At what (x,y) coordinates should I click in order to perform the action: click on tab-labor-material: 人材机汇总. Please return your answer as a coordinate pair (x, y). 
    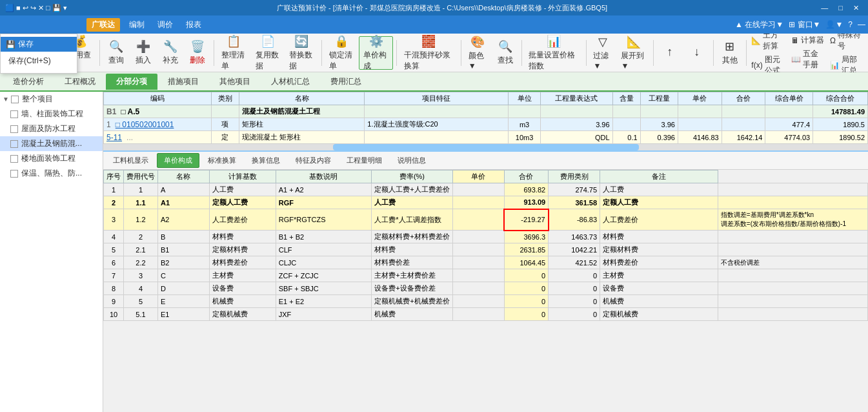
    Looking at the image, I should click on (290, 81).